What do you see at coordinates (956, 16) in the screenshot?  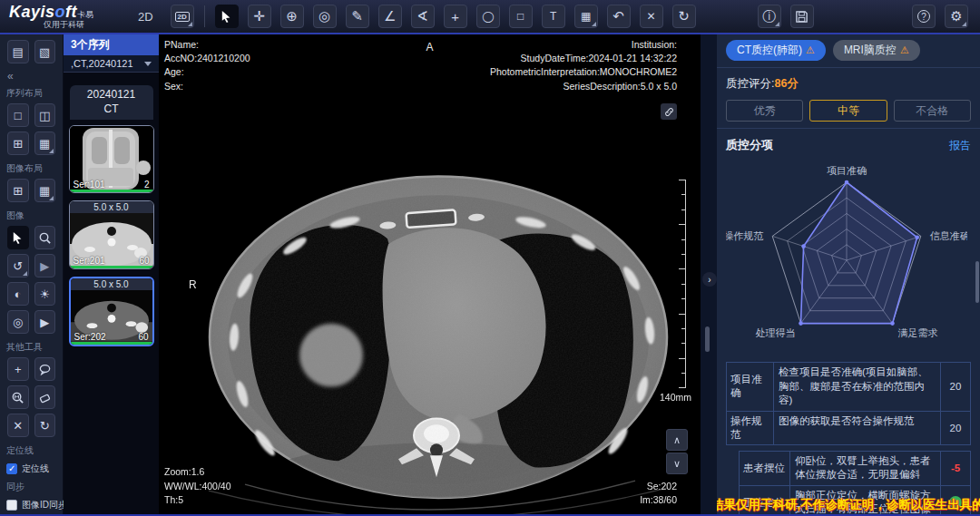 I see `gear-icon: ⚙` at bounding box center [956, 16].